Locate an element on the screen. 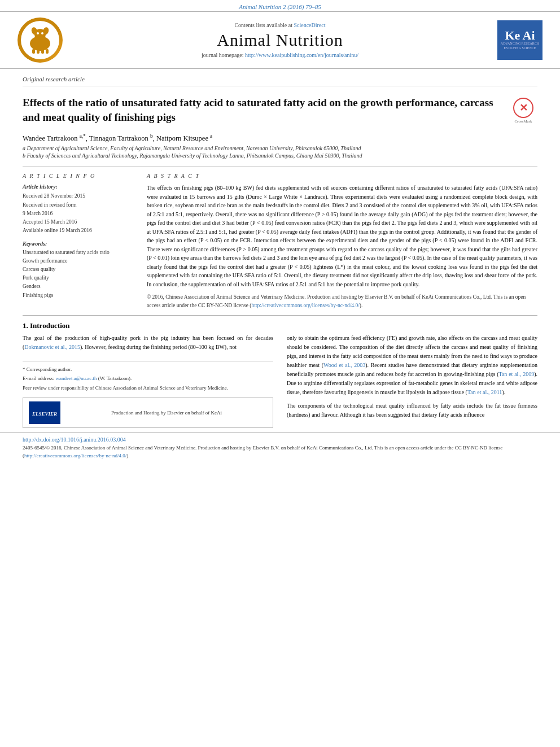 The image size is (560, 747). copyright-close: ). is located at coordinates (361, 305).